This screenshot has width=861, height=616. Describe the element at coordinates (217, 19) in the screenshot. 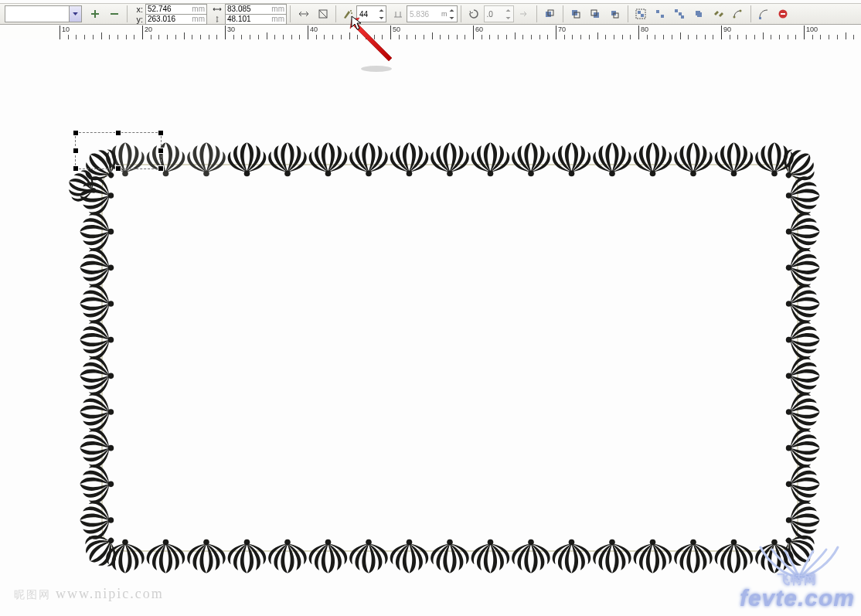

I see `height-icon` at that location.